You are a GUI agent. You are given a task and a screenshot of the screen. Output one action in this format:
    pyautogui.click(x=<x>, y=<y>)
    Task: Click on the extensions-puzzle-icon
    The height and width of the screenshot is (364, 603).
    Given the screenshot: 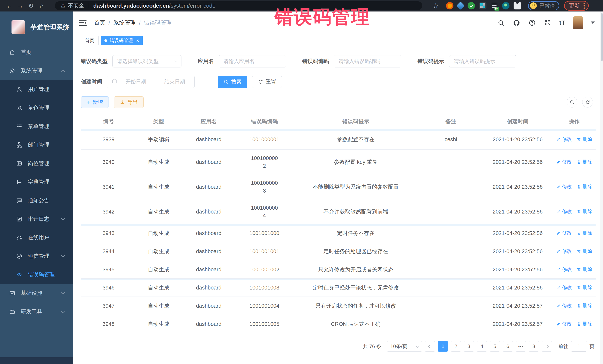 What is the action you would take?
    pyautogui.click(x=517, y=6)
    